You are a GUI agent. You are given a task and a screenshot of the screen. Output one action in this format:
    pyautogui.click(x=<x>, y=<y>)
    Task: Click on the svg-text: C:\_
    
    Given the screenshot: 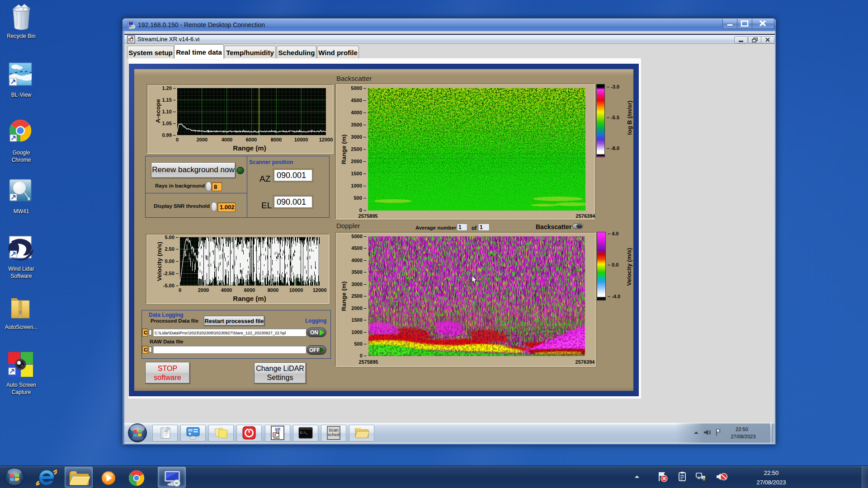 What is the action you would take?
    pyautogui.click(x=304, y=433)
    